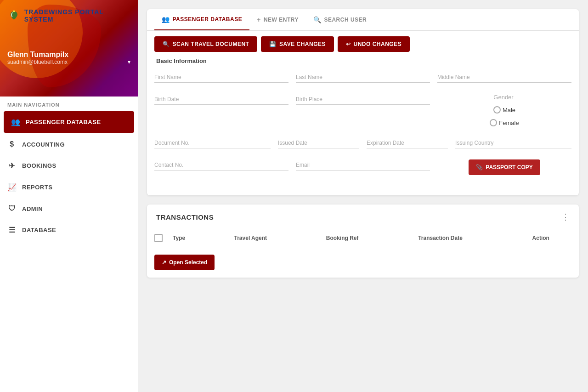 The image size is (588, 392). What do you see at coordinates (280, 238) in the screenshot?
I see `table-header-travel-agent: Travel Agent` at bounding box center [280, 238].